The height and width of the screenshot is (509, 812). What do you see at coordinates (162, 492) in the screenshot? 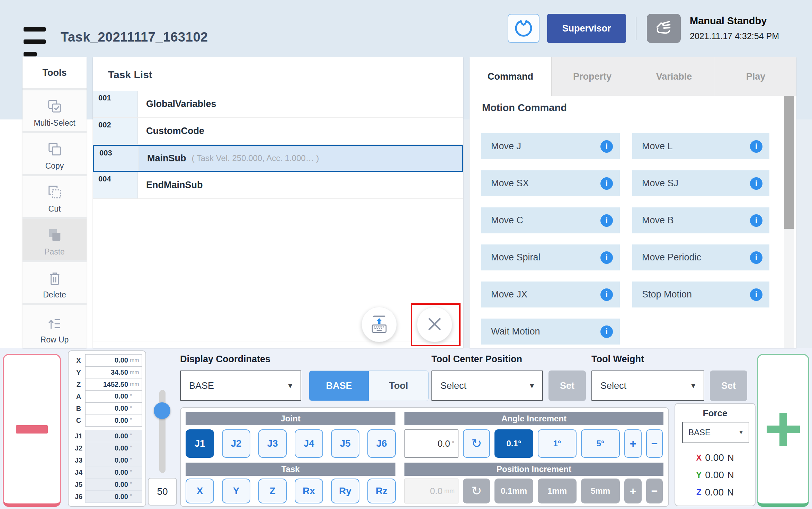
I see `speed-value: 50` at bounding box center [162, 492].